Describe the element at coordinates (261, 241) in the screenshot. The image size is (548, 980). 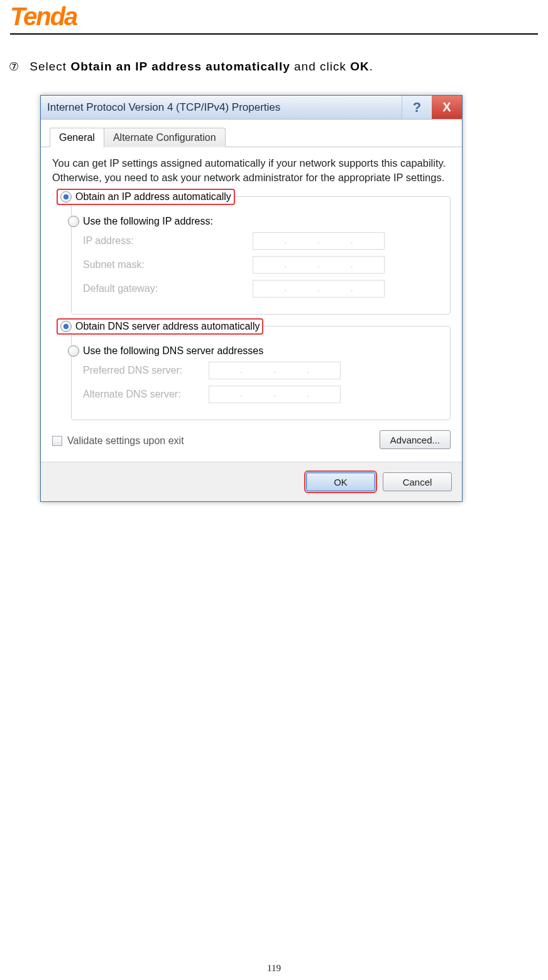
I see `row-ip-address: IP address: ...` at that location.